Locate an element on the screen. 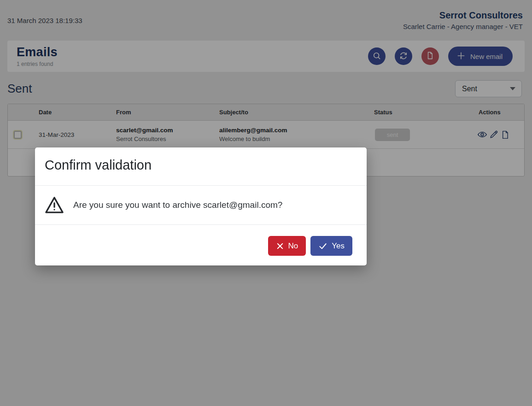 This screenshot has width=532, height=406. yes-button: Yes is located at coordinates (332, 246).